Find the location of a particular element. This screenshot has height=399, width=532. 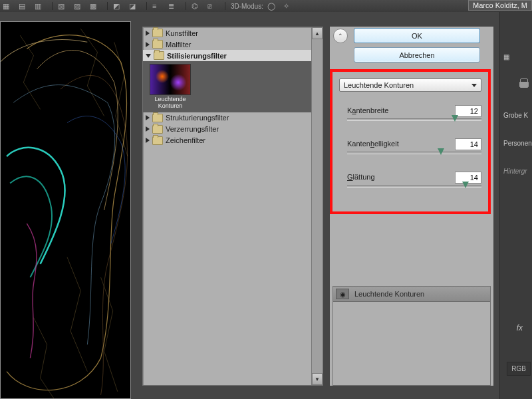

tree-item-zeichenfilter: Zeichenfilter is located at coordinates (233, 141).